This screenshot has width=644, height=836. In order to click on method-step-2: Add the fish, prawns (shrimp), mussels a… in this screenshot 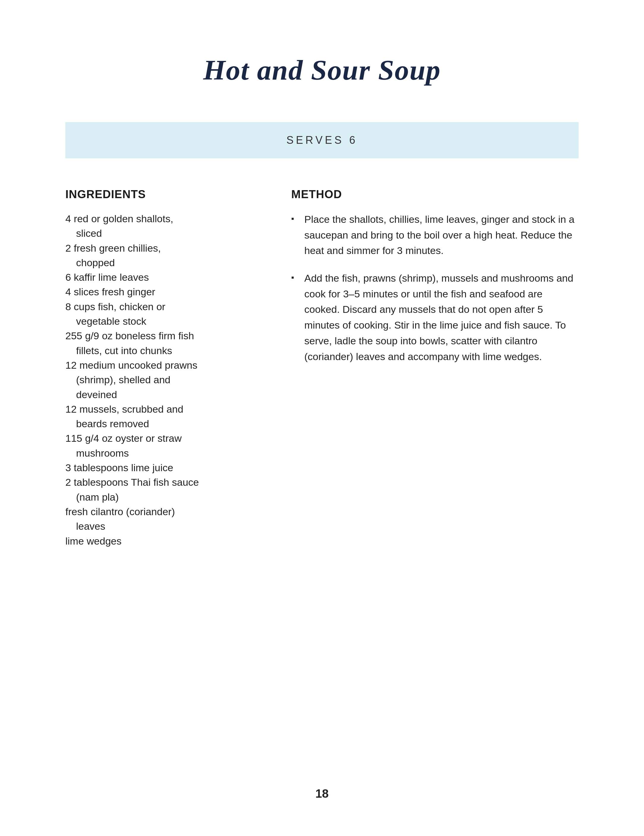, I will do `click(435, 317)`.